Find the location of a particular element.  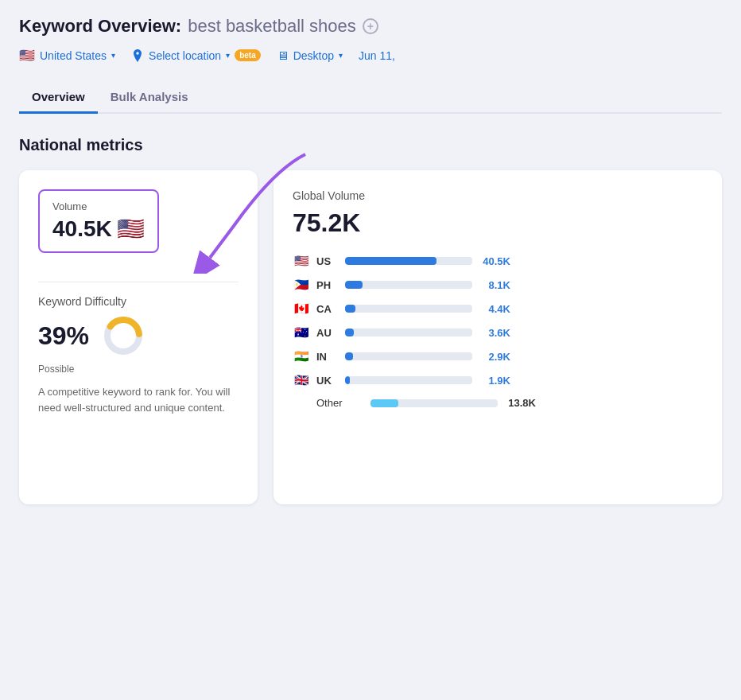

location-filter: Select location ▾ beta is located at coordinates (196, 56).